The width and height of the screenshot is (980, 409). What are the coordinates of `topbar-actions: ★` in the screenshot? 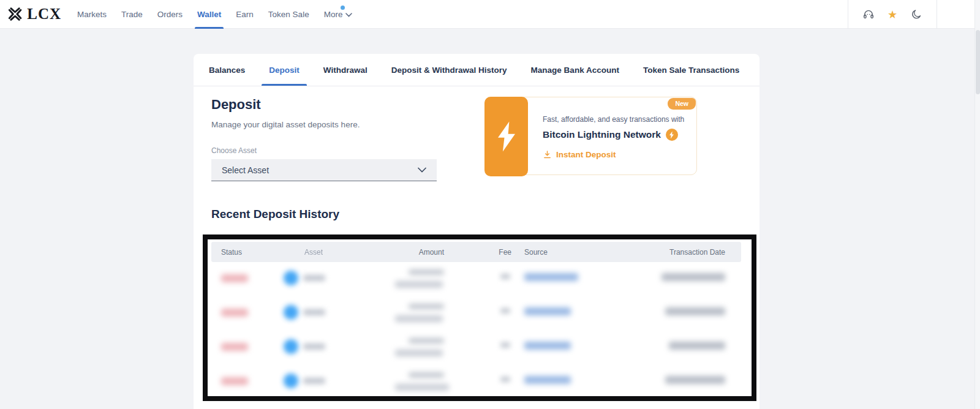 It's located at (892, 15).